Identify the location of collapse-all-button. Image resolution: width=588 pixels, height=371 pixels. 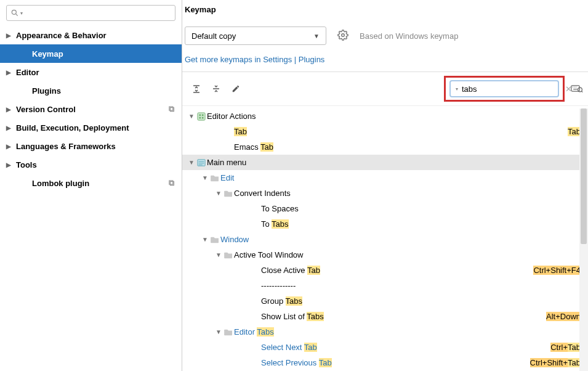
(216, 89).